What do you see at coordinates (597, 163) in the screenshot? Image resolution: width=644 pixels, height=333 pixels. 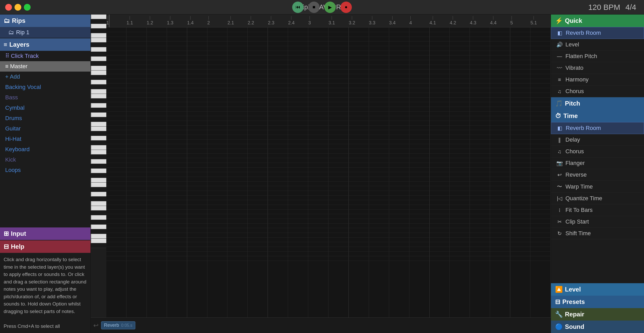 I see `flanger-item: 📷 Flanger` at bounding box center [597, 163].